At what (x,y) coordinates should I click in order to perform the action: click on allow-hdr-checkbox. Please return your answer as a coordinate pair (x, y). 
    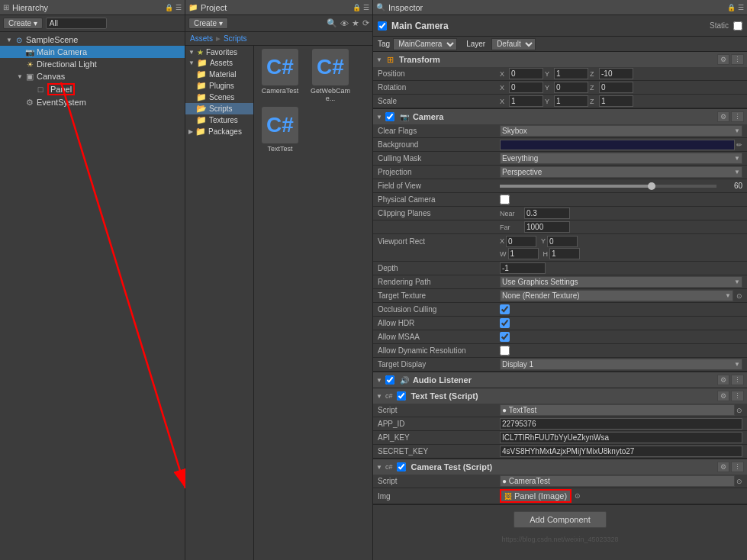
    Looking at the image, I should click on (505, 323).